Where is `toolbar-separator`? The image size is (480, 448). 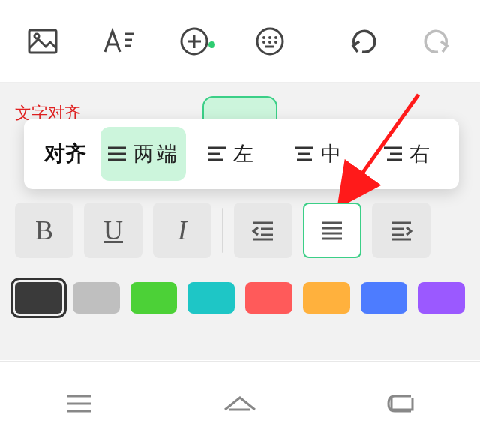 toolbar-separator is located at coordinates (316, 41).